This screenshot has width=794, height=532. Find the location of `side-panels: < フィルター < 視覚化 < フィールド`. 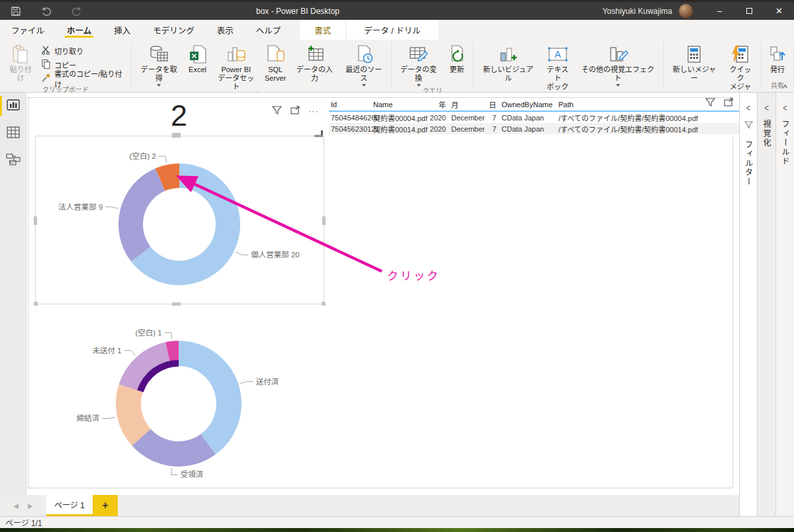

side-panels: < フィルター < 視覚化 < フィールド is located at coordinates (766, 304).